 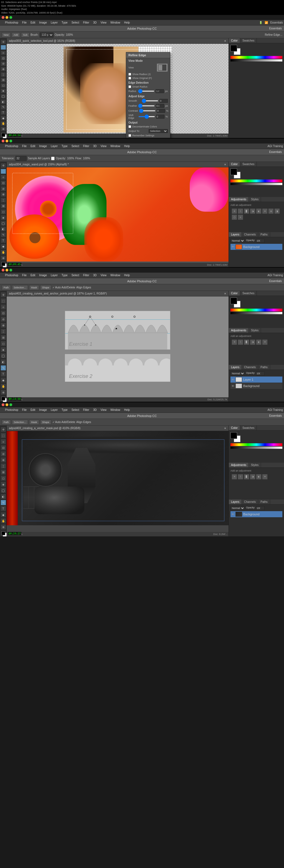 I want to click on tab-layers-2: Layers, so click(x=235, y=235).